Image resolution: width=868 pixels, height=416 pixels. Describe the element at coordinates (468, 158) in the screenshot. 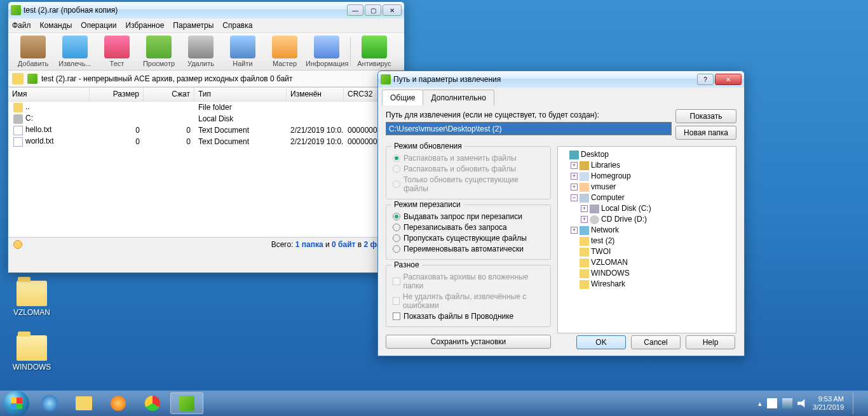

I see `radio-extract-replace: Распаковать и заменить файлы` at that location.